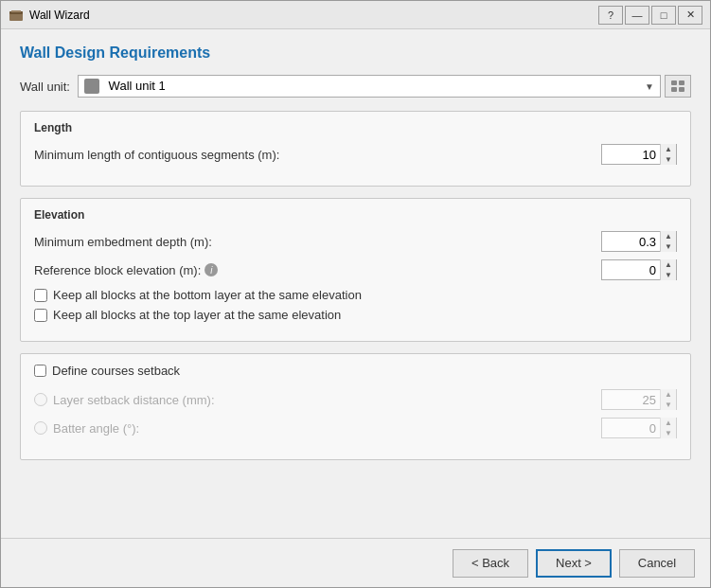 This screenshot has width=711, height=588. What do you see at coordinates (668, 275) in the screenshot?
I see `ref-block-spin-down: ▼` at bounding box center [668, 275].